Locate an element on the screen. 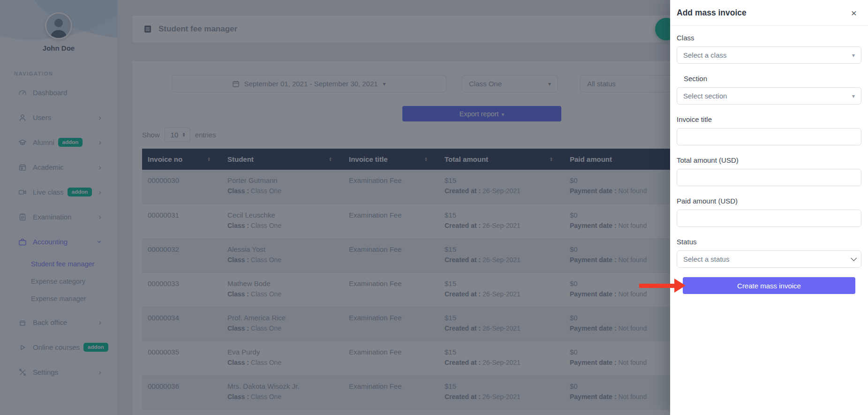 The image size is (868, 415). status-field-label: Status is located at coordinates (769, 242).